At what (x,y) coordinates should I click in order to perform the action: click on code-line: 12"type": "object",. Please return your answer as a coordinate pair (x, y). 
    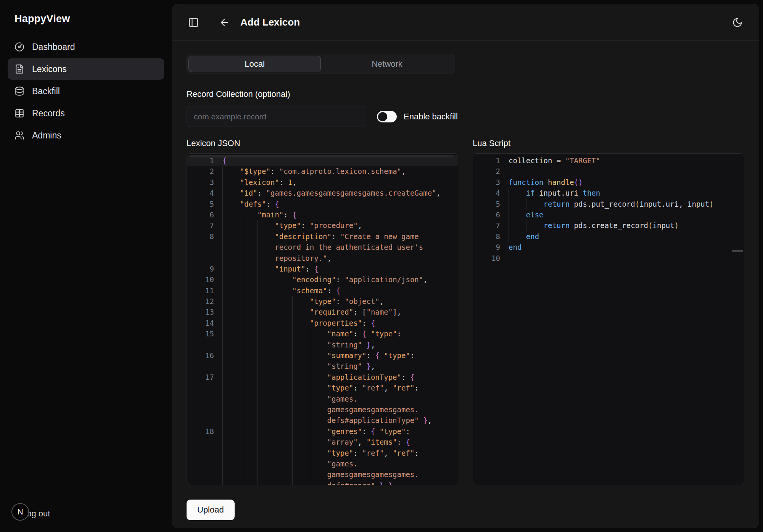
    Looking at the image, I should click on (322, 301).